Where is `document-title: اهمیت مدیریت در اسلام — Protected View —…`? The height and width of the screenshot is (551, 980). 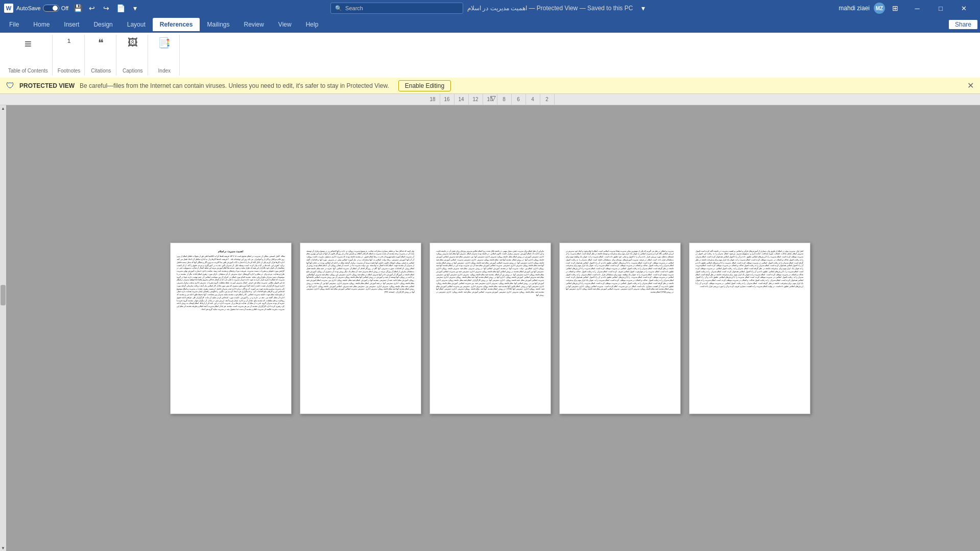 document-title: اهمیت مدیریت در اسلام — Protected View —… is located at coordinates (550, 8).